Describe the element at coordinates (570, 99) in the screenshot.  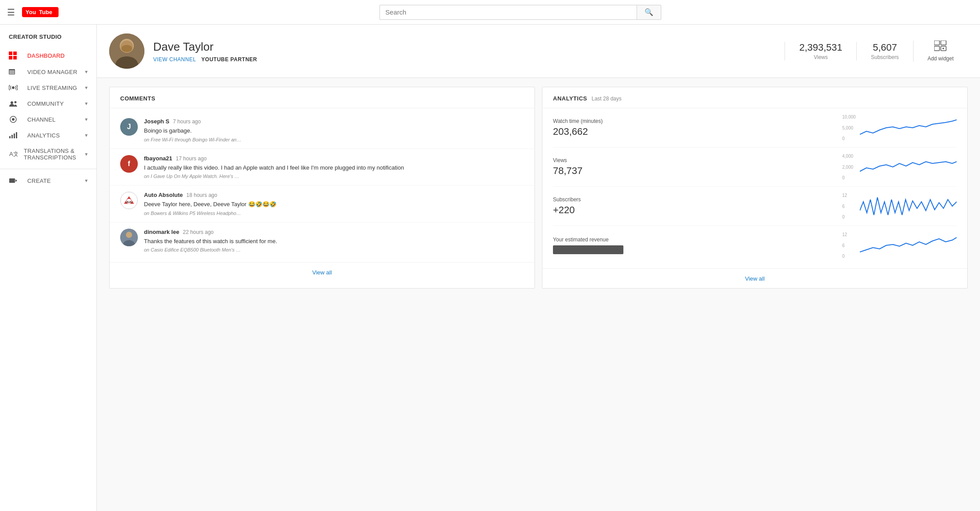
I see `analytics-title: ANALYTICS` at that location.